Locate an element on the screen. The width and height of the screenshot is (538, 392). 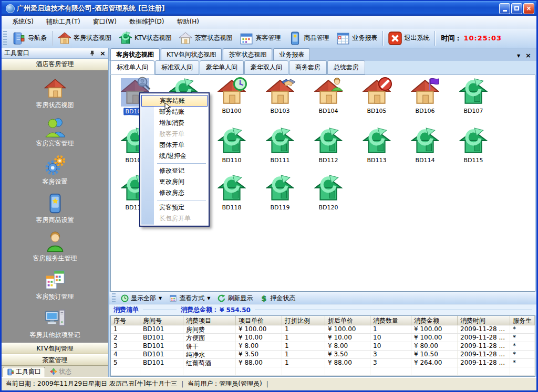
room-type-tab-0: 标准单人间 is located at coordinates (132, 67).